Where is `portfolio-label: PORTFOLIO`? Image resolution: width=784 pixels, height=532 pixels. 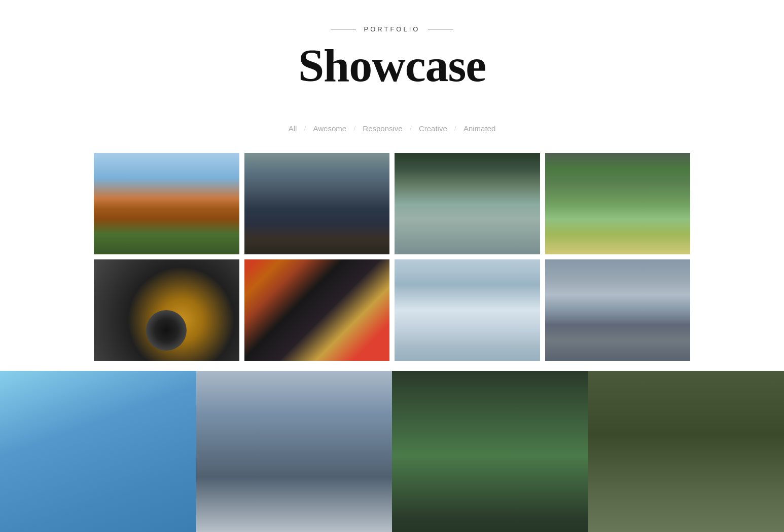 portfolio-label: PORTFOLIO is located at coordinates (393, 29).